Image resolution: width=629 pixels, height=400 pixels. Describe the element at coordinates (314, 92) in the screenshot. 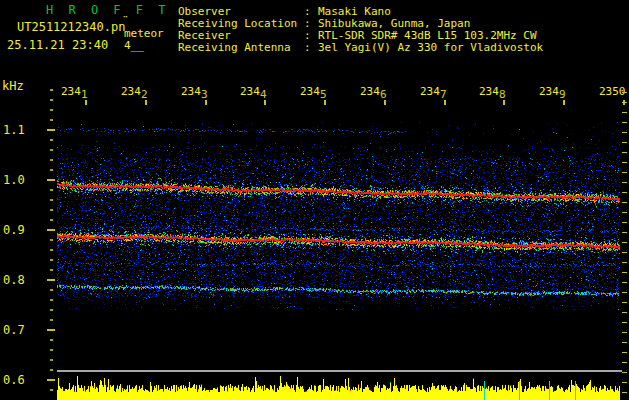

I see `time-tick-label: 2345` at that location.